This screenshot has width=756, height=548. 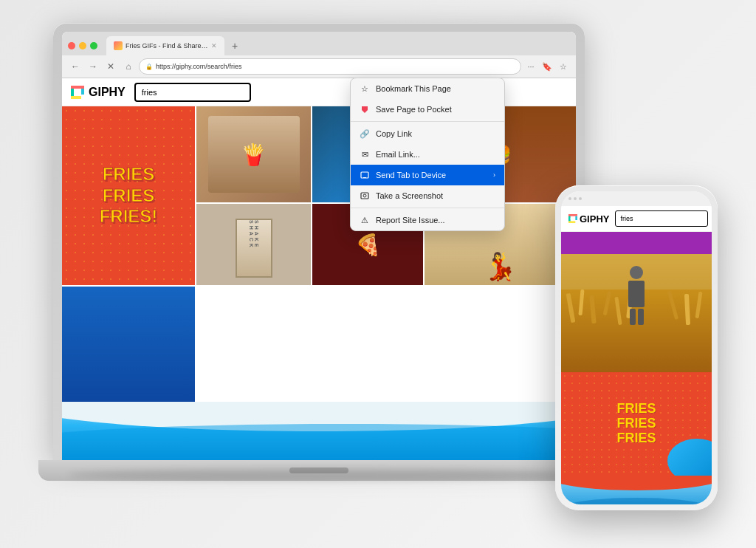 I want to click on menu-label-copylink: Copy Link, so click(x=436, y=134).